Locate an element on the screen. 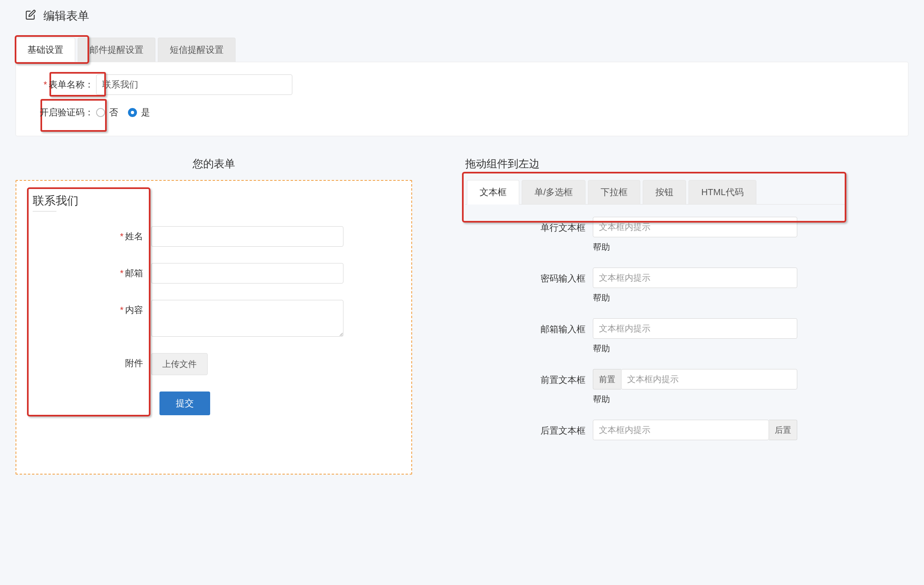  component-prefix: 前置文本框 前置 帮助 is located at coordinates (655, 392).